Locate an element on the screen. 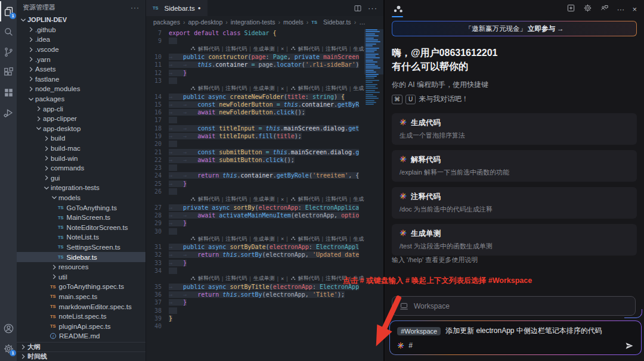 This screenshot has height=361, width=644. code-line: 27→ private async sortBy(electronApp: El… is located at coordinates (255, 207).